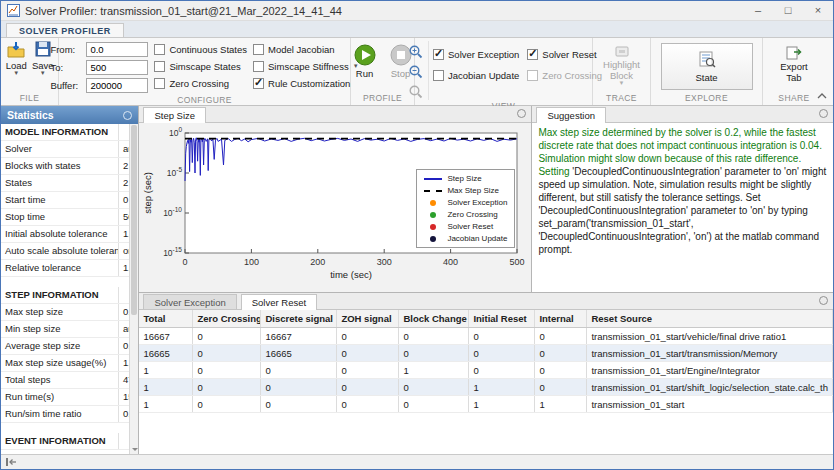 This screenshot has height=470, width=834. Describe the element at coordinates (561, 318) in the screenshot. I see `reset-col-header: Internal` at that location.